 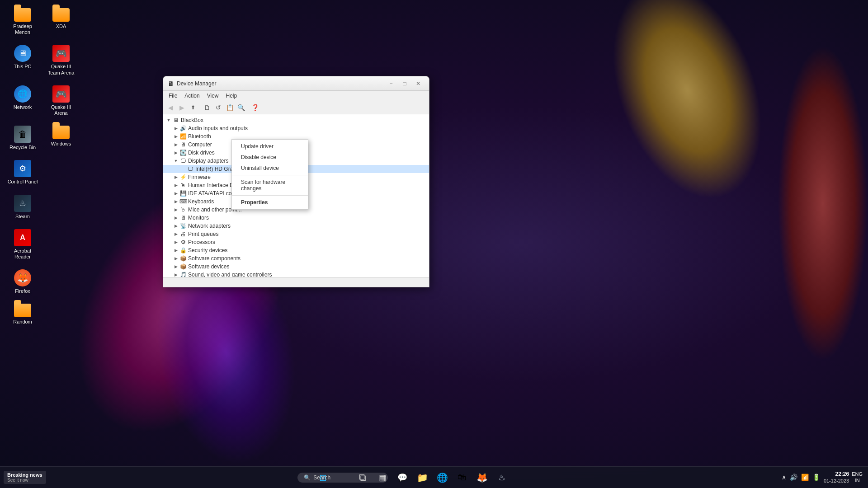 I want to click on chevron-up-icon: ∧, so click(x=784, y=477).